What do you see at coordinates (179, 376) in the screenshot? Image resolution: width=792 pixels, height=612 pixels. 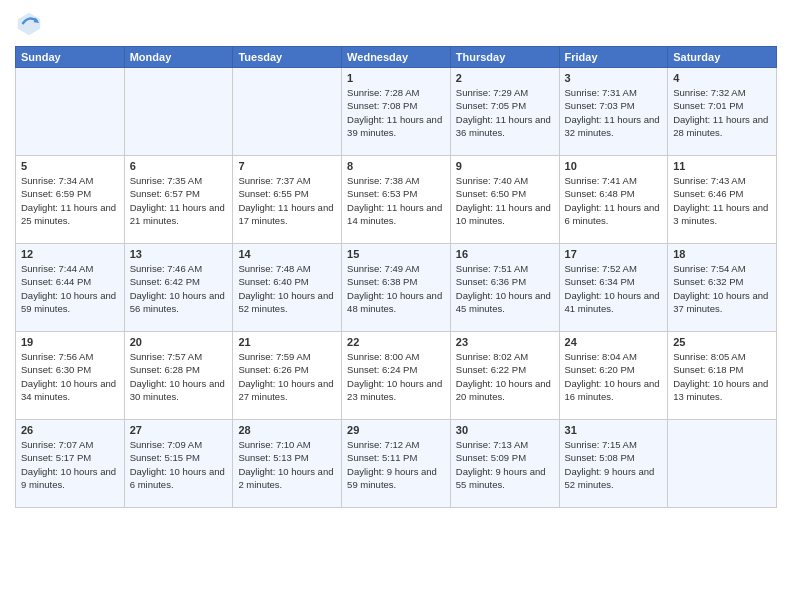 I see `day-info: Sunrise: 7:57 AMSunset: 6:28 PMDaylight:…` at bounding box center [179, 376].